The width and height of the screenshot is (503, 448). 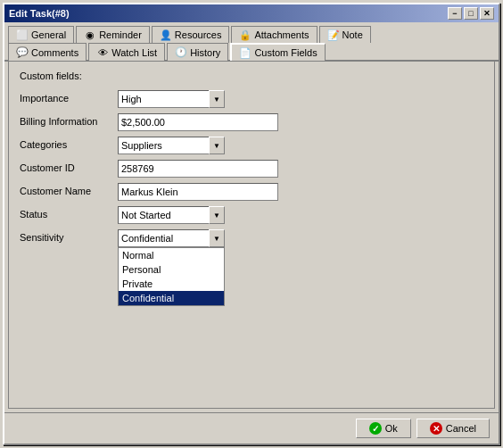 What do you see at coordinates (171, 298) in the screenshot?
I see `sensitivity-option-confidential: Confidential` at bounding box center [171, 298].